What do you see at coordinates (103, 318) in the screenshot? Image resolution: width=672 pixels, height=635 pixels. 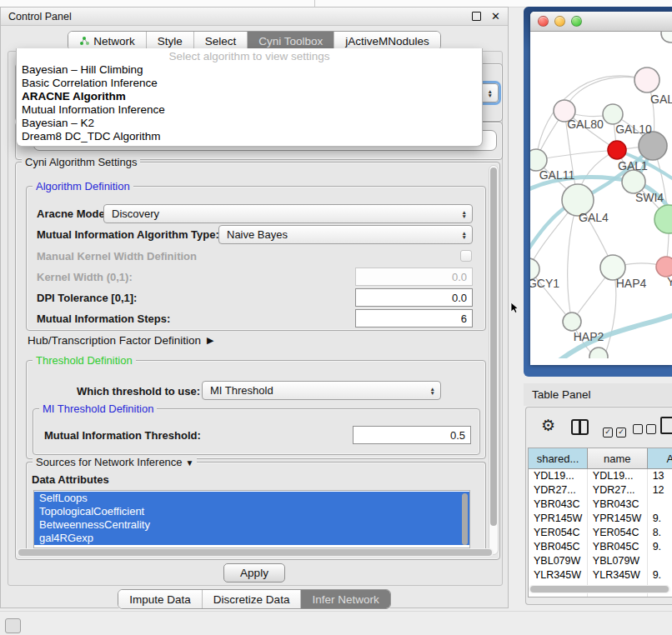 I see `mi-steps-label: Mutual Information Steps:` at bounding box center [103, 318].